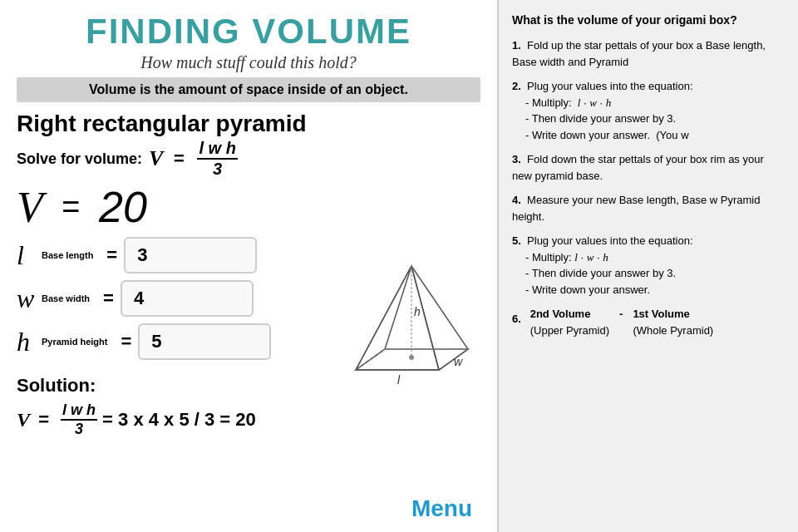 This screenshot has height=532, width=798. Describe the element at coordinates (29, 299) in the screenshot. I see `var-w-symbol: w` at that location.